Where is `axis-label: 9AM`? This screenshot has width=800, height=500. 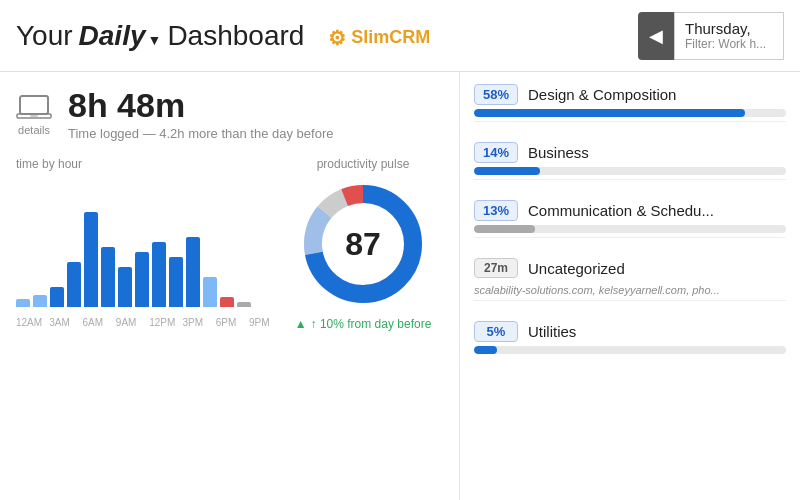
axis-label: 9AM is located at coordinates (123, 322).